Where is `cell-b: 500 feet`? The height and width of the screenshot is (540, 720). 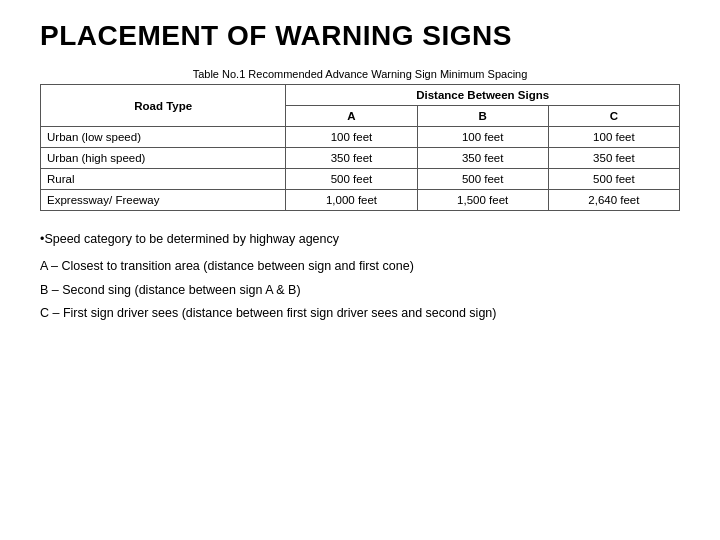
cell-b: 500 feet is located at coordinates (482, 180).